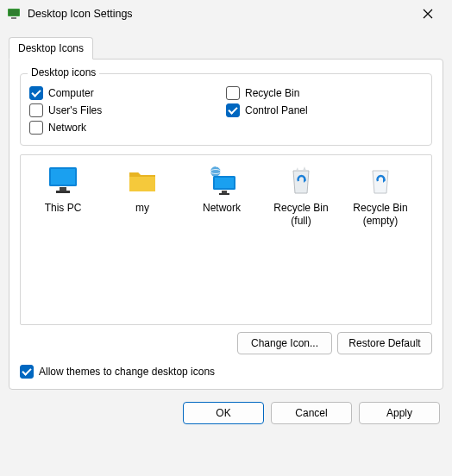 Image resolution: width=452 pixels, height=476 pixels. What do you see at coordinates (64, 209) in the screenshot?
I see `preview-label: This PC` at bounding box center [64, 209].